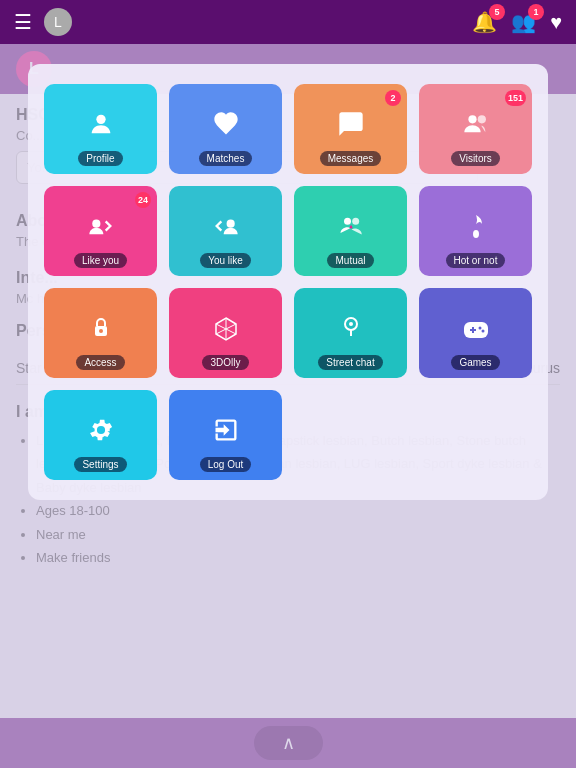  I want to click on menu-tile-street-chat: Street chat, so click(350, 333).